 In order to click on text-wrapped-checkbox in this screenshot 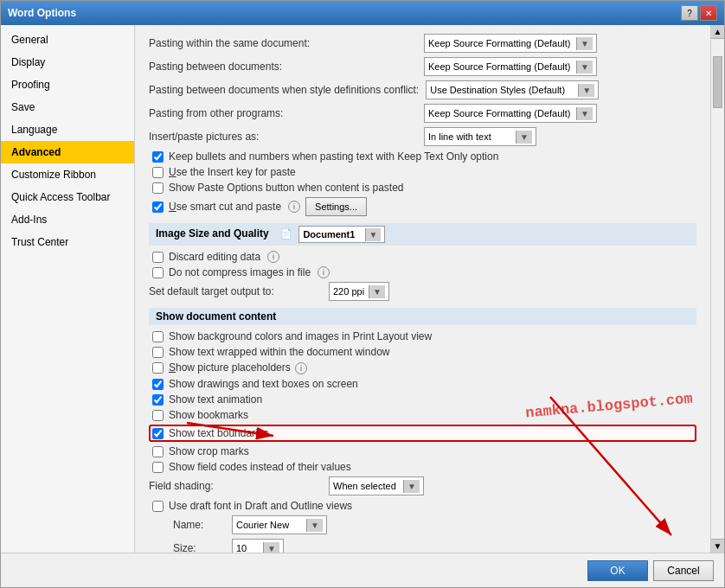, I will do `click(157, 353)`.